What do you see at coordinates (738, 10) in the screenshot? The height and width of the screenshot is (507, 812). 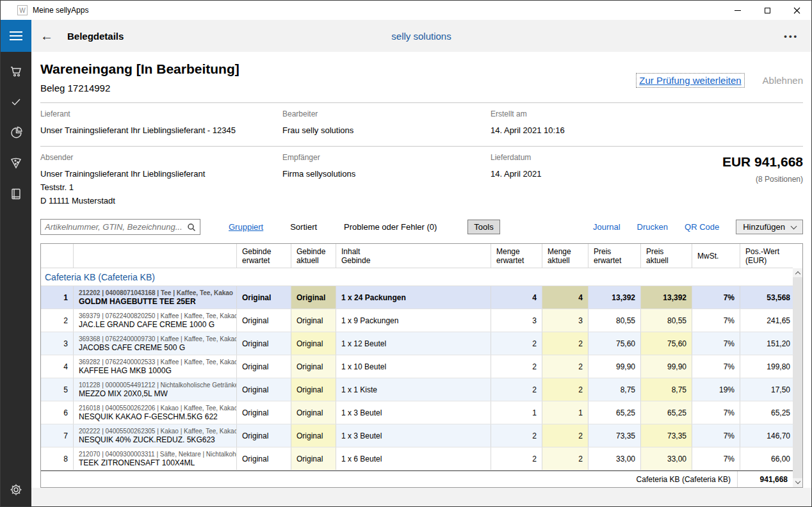 I see `minimize-button` at bounding box center [738, 10].